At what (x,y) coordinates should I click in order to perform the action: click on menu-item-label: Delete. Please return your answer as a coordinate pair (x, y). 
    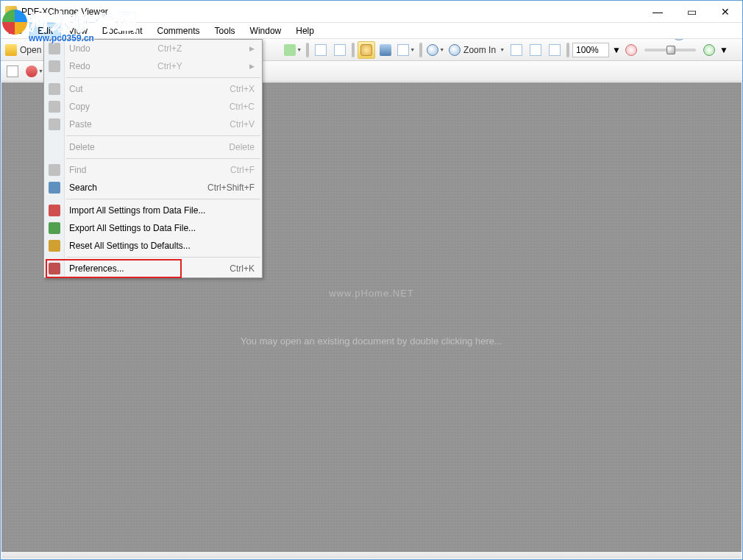
    Looking at the image, I should click on (82, 147).